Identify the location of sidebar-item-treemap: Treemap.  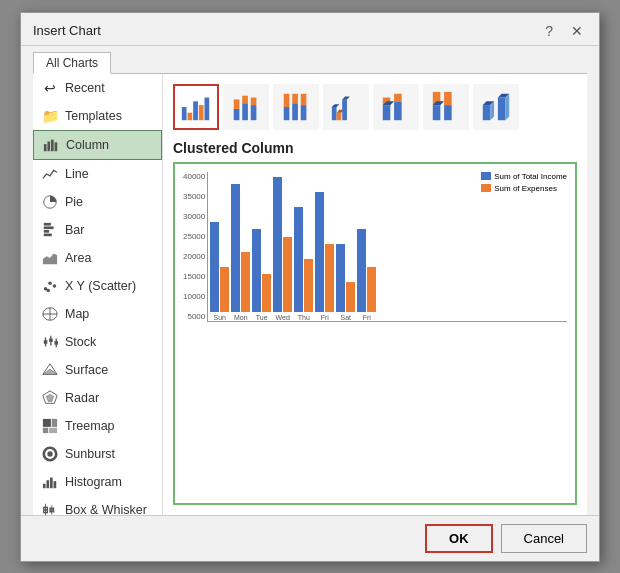
(98, 426).